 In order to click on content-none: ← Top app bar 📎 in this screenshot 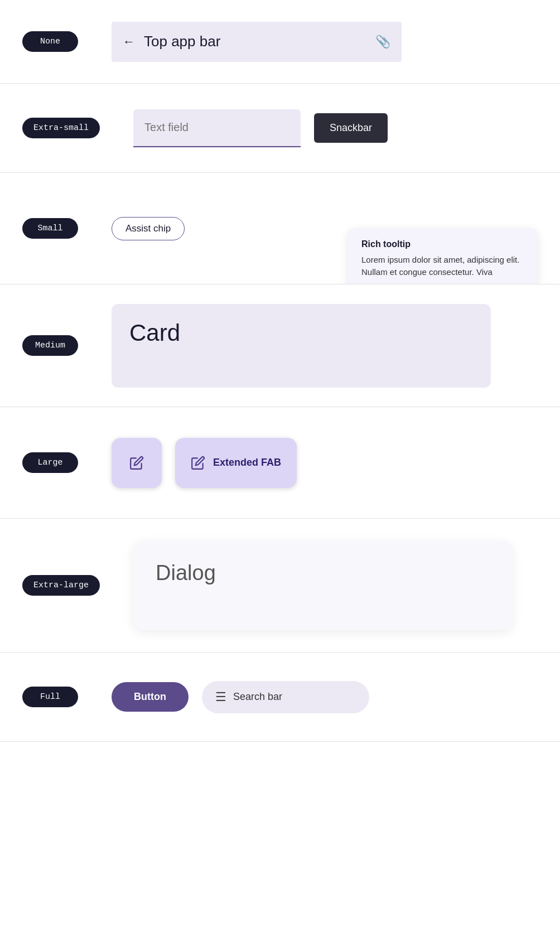, I will do `click(308, 42)`.